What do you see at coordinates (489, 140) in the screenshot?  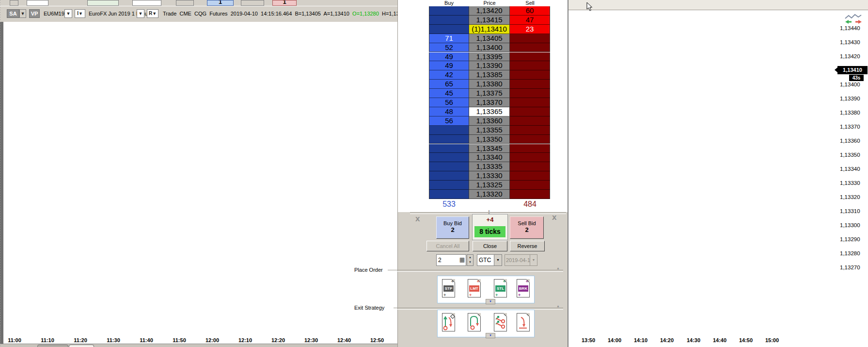 I see `dom-price-cell: 1,13350` at bounding box center [489, 140].